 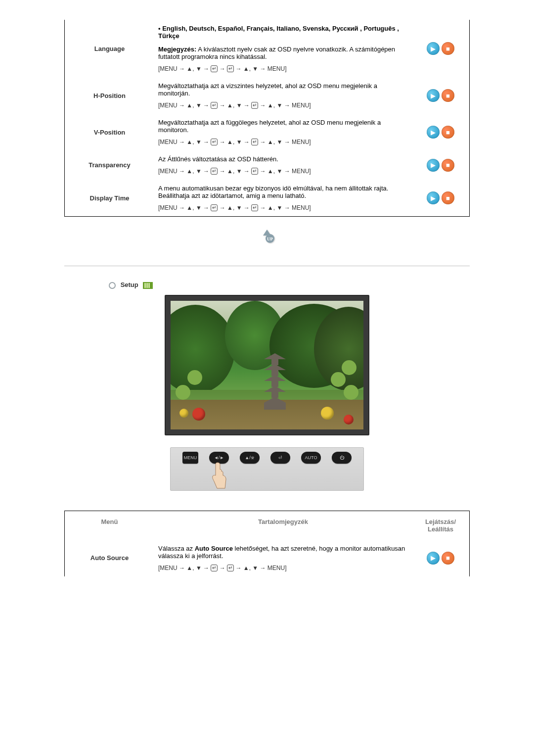 I want to click on displaytime-text: A menu automatikusan bezar egy bizonyos …, so click(x=283, y=192).